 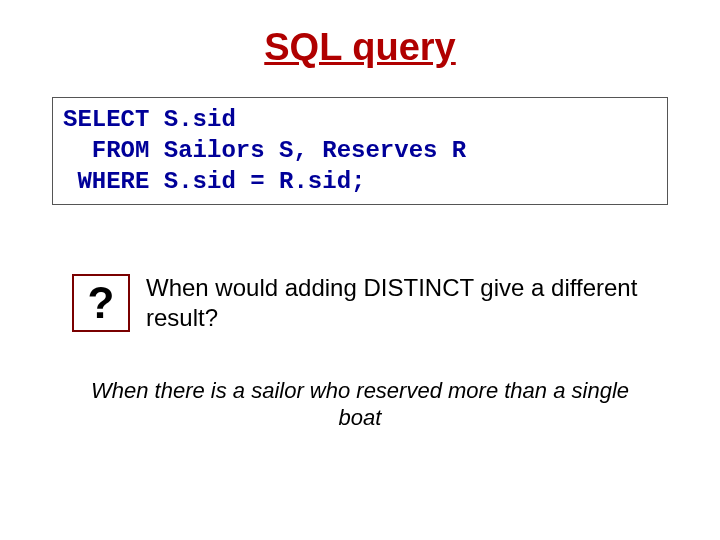 I want to click on code-line-1: SELECT S.sid, so click(x=150, y=120).